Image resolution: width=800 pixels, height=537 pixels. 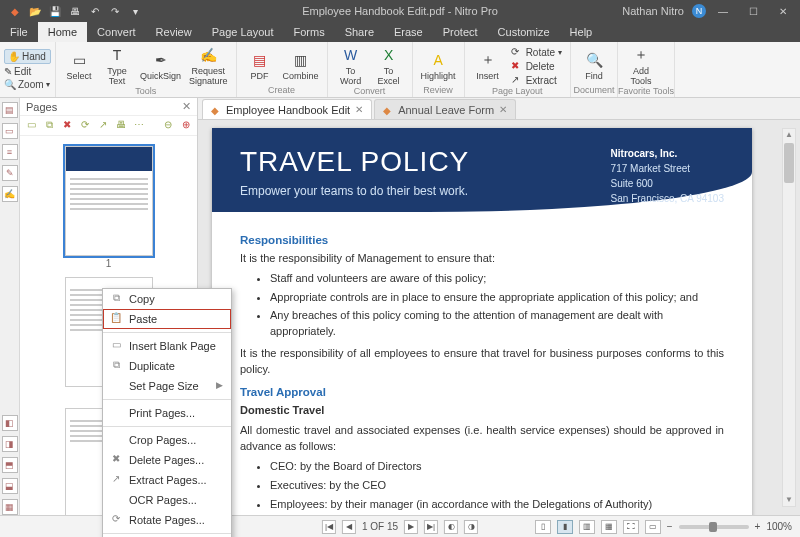 I want to click on doc-address: Nitrocars, Inc. 717 Market Street Suite …, so click(x=668, y=176).